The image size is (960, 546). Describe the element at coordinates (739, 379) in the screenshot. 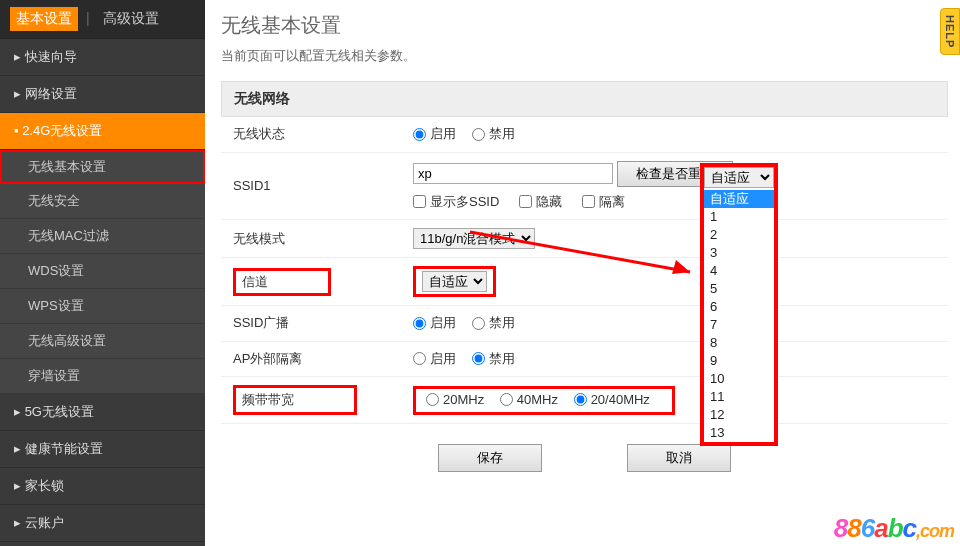

I see `channel-option: 10` at that location.